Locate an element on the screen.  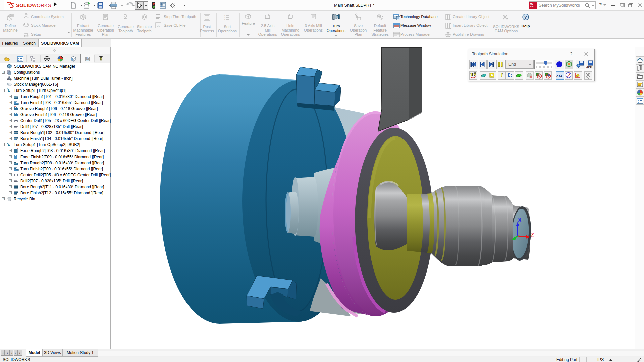
svg-text: CL is located at coordinates (158, 26).